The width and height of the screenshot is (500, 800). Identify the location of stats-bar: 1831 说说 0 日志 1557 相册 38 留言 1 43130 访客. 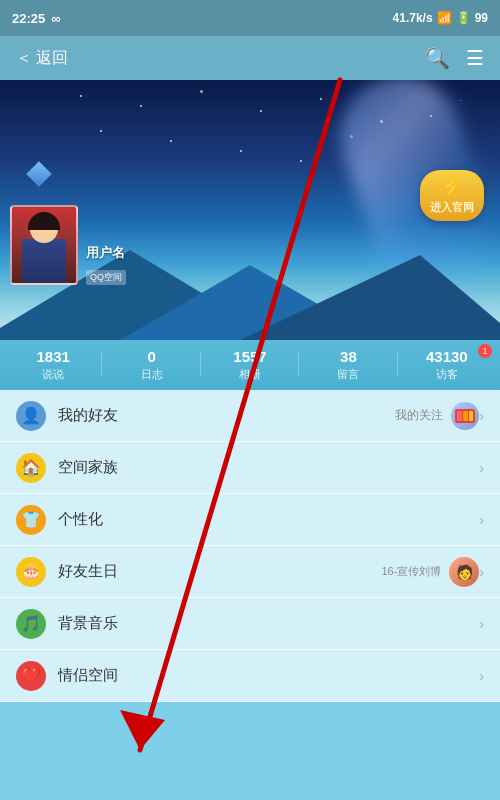
(250, 365).